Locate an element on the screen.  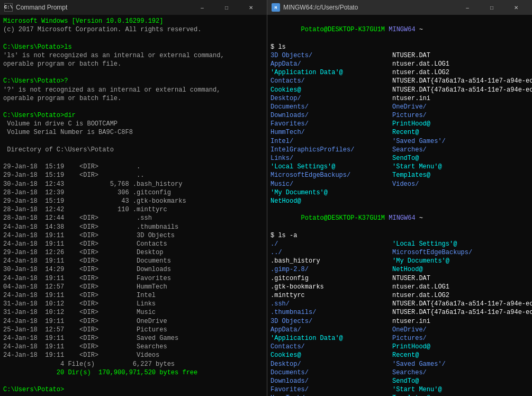
cmd-titlebar: C:\ Command Prompt – □ ✕ is located at coordinates (133, 7).